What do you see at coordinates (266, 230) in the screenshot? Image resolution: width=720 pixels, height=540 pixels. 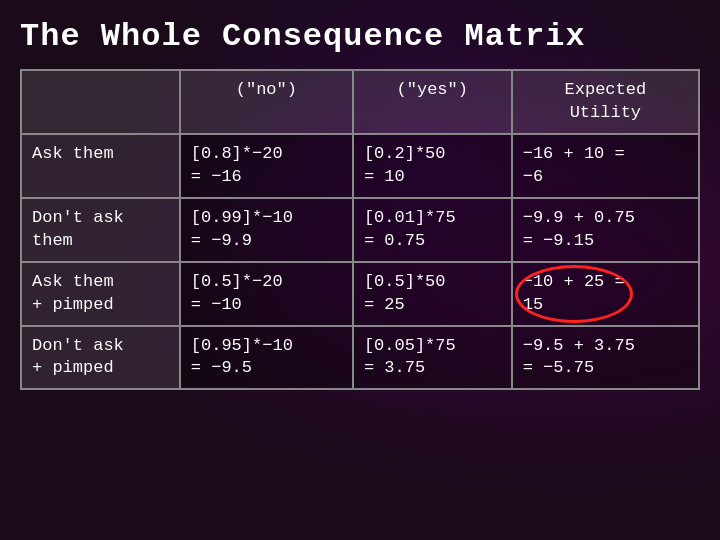 I see `row-no-1: [0.99]*−10 = −9.9` at bounding box center [266, 230].